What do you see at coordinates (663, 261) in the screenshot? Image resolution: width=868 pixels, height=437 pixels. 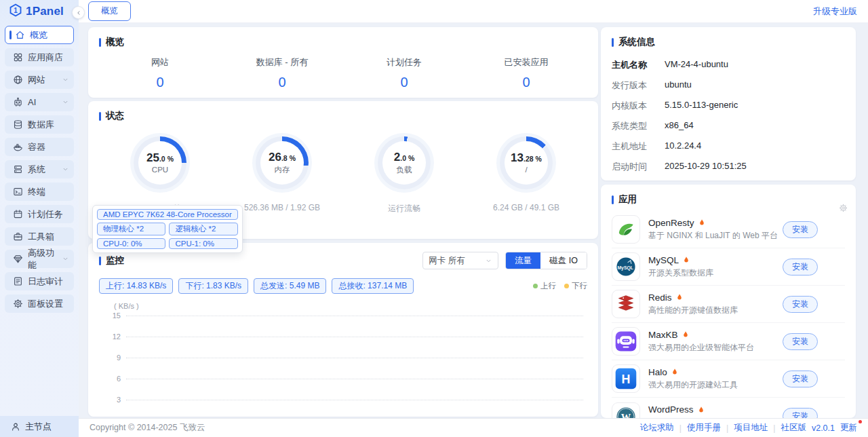 I see `app-name: MySQL` at bounding box center [663, 261].